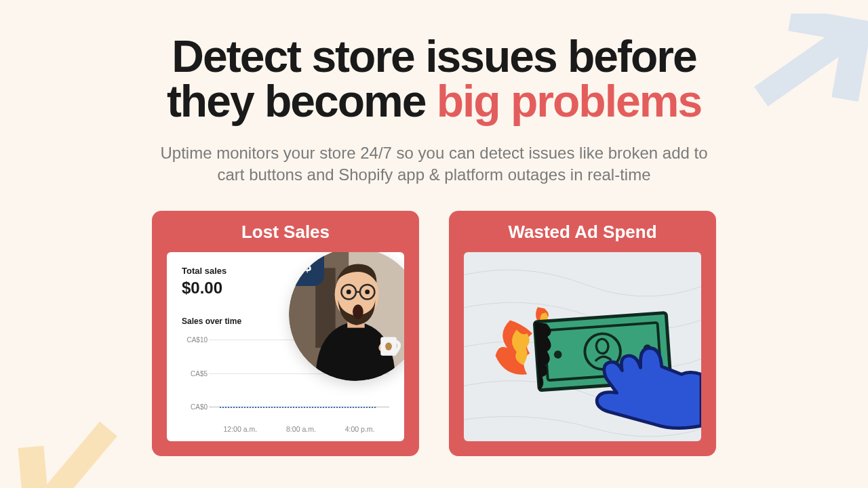 The width and height of the screenshot is (868, 488). I want to click on chart-xtick: 8:00 a.m., so click(301, 429).